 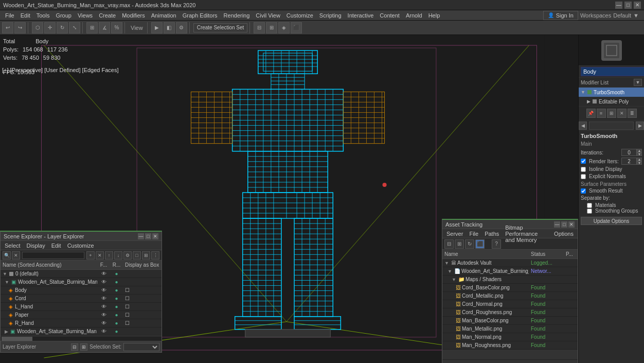 I want to click on render-region: ◧, so click(x=169, y=28).